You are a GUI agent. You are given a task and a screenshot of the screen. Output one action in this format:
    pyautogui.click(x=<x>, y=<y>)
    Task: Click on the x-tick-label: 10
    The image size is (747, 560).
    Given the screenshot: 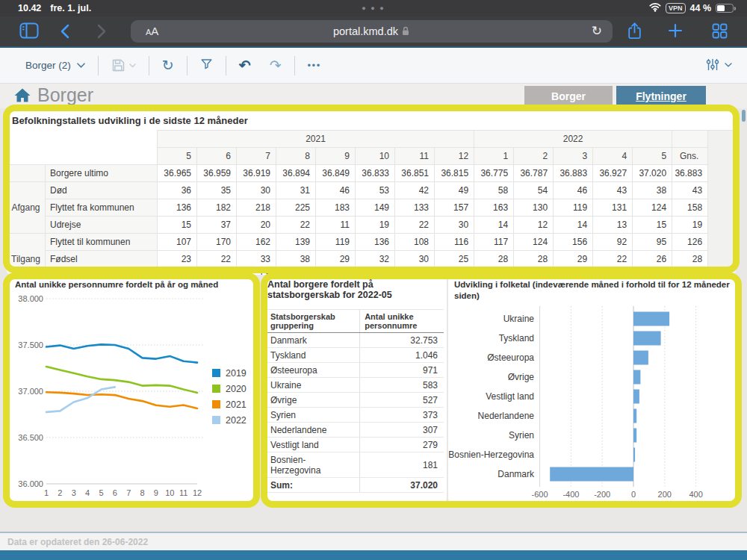 What is the action you would take?
    pyautogui.click(x=170, y=493)
    